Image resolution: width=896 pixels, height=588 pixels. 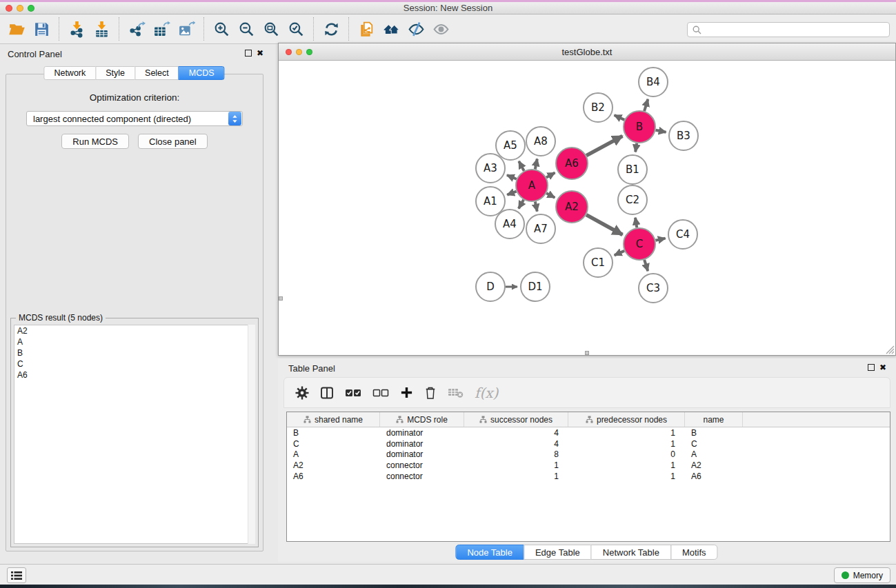 I want to click on clone-network-icon, so click(x=366, y=29).